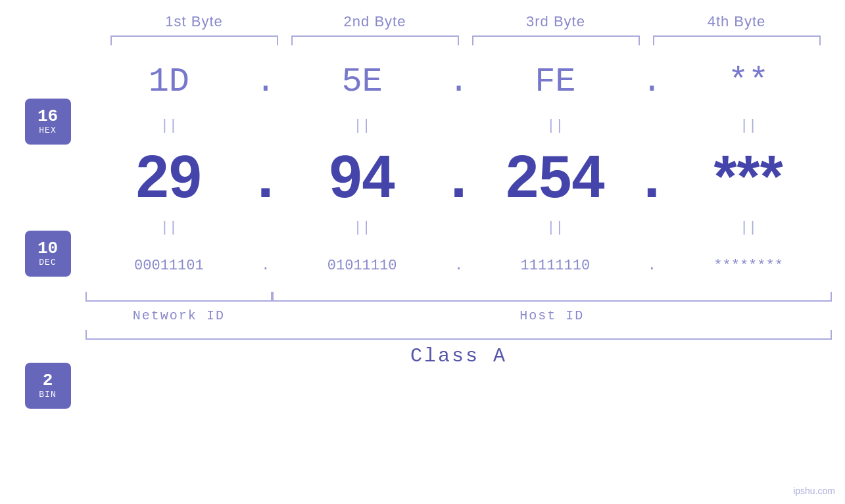 This screenshot has height=504, width=845. I want to click on dec-badge-num: 10, so click(47, 248).